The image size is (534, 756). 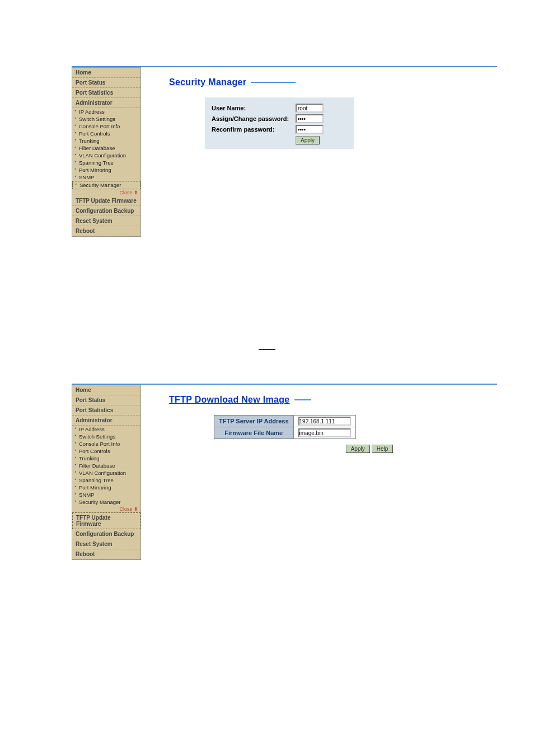 I want to click on nav-vlan-configuration: VLAN Configuration, so click(x=106, y=156).